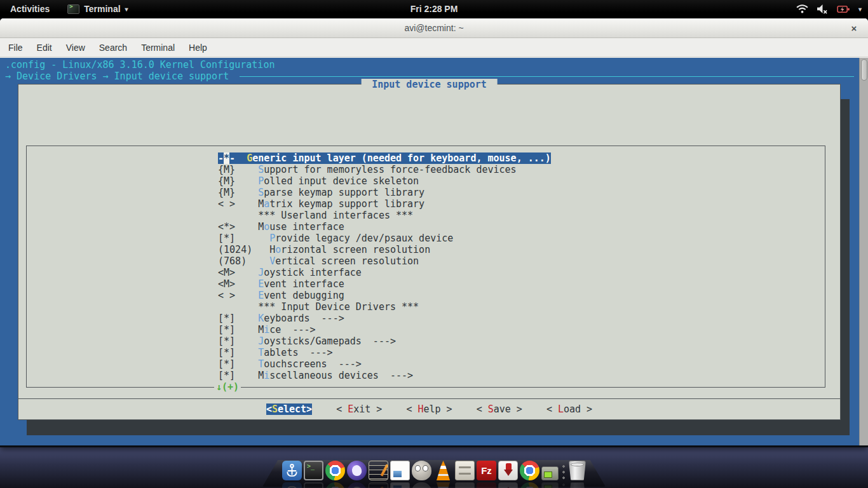 The width and height of the screenshot is (868, 488). I want to click on battery-icon, so click(844, 9).